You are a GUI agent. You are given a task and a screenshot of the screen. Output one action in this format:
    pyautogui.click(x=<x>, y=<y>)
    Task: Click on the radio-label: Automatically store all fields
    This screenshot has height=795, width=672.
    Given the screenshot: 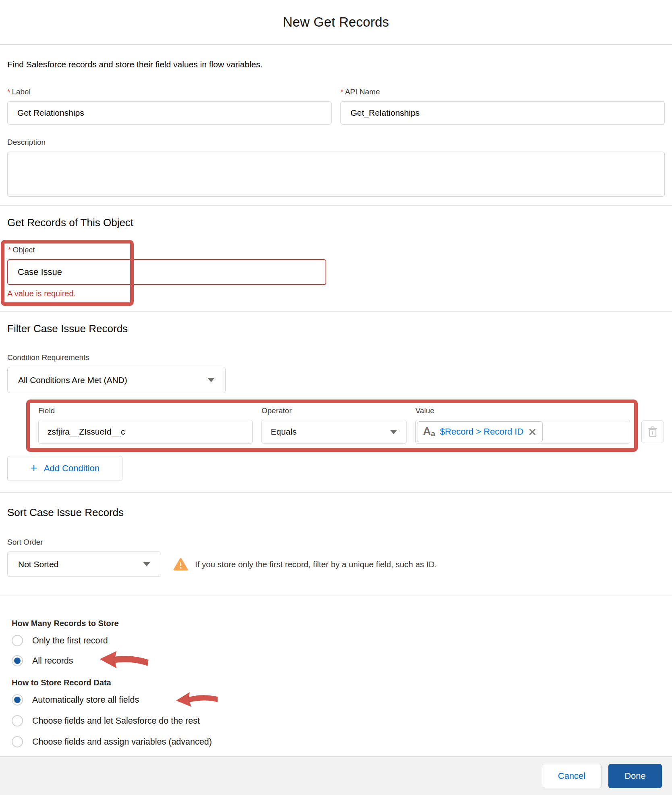 What is the action you would take?
    pyautogui.click(x=85, y=700)
    